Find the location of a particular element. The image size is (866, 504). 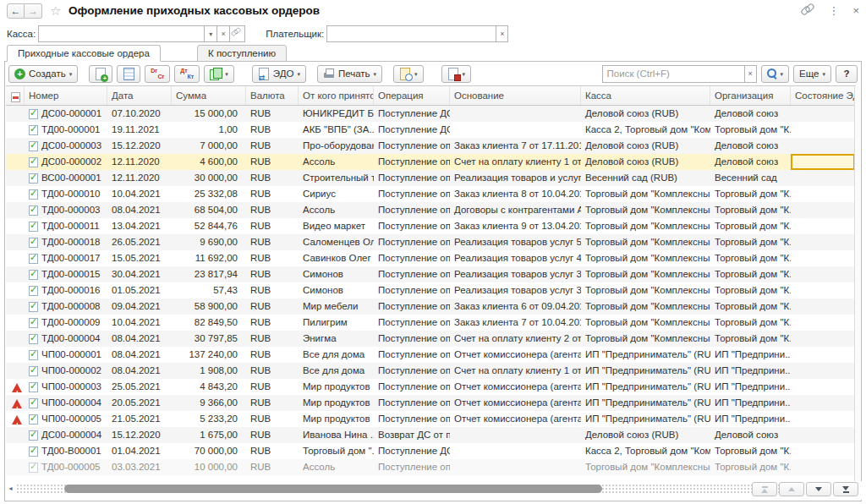

table-row: ТД00-00000308.04.202168 504,00RUBАссольП… is located at coordinates (431, 210).